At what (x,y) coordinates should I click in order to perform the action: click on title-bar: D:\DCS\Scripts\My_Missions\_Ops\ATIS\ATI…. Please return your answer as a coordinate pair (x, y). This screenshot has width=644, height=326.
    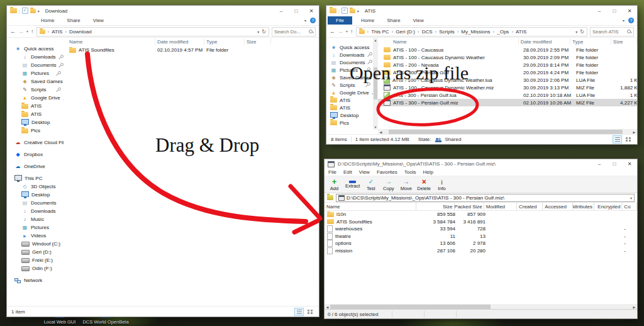
    Looking at the image, I should click on (480, 164).